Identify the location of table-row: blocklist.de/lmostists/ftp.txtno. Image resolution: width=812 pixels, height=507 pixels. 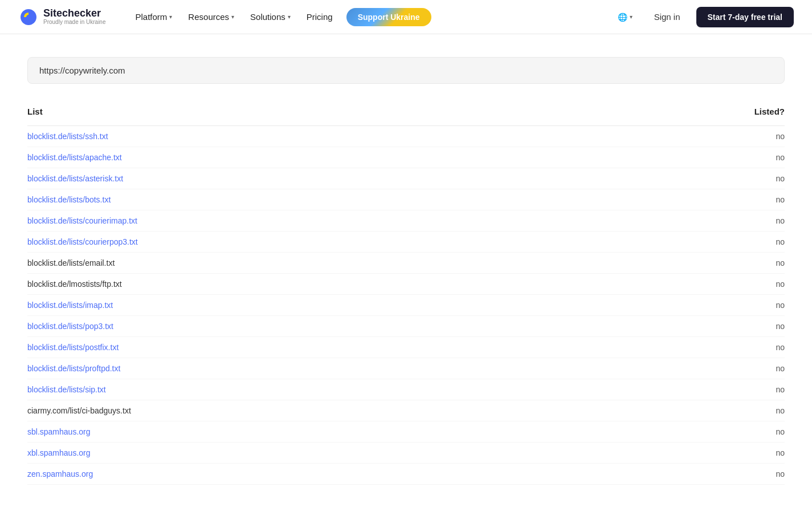
(406, 284).